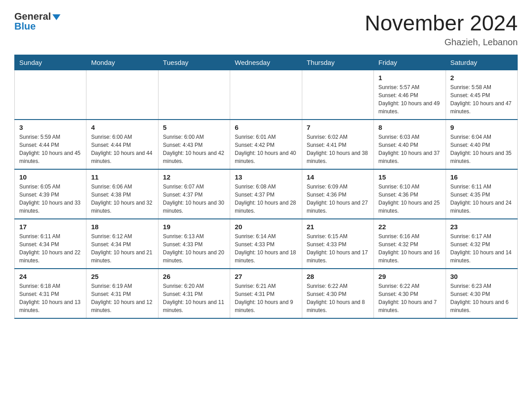 Image resolution: width=532 pixels, height=411 pixels. What do you see at coordinates (51, 63) in the screenshot?
I see `col-sunday: Sunday` at bounding box center [51, 63].